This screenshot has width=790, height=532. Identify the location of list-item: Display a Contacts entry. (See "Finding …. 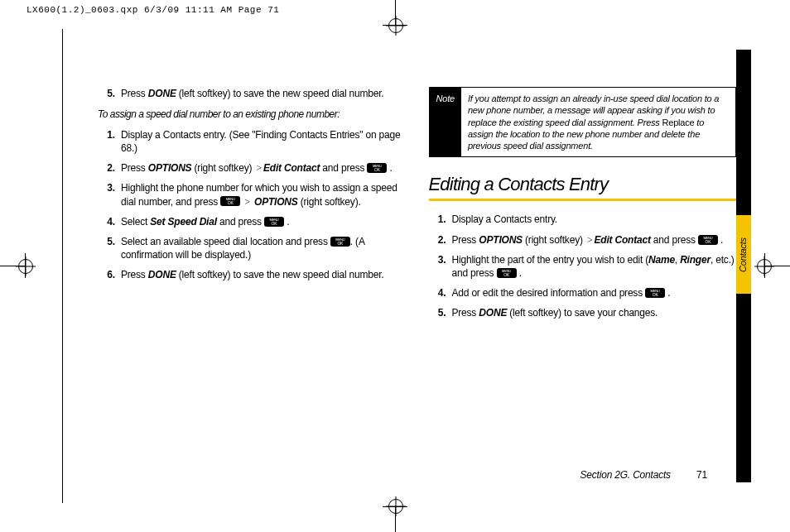
(262, 141).